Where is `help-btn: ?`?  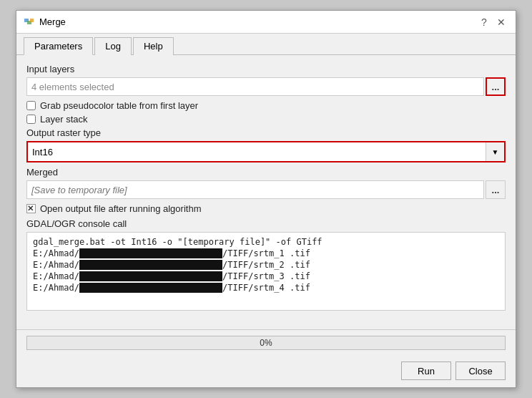 help-btn: ? is located at coordinates (484, 22).